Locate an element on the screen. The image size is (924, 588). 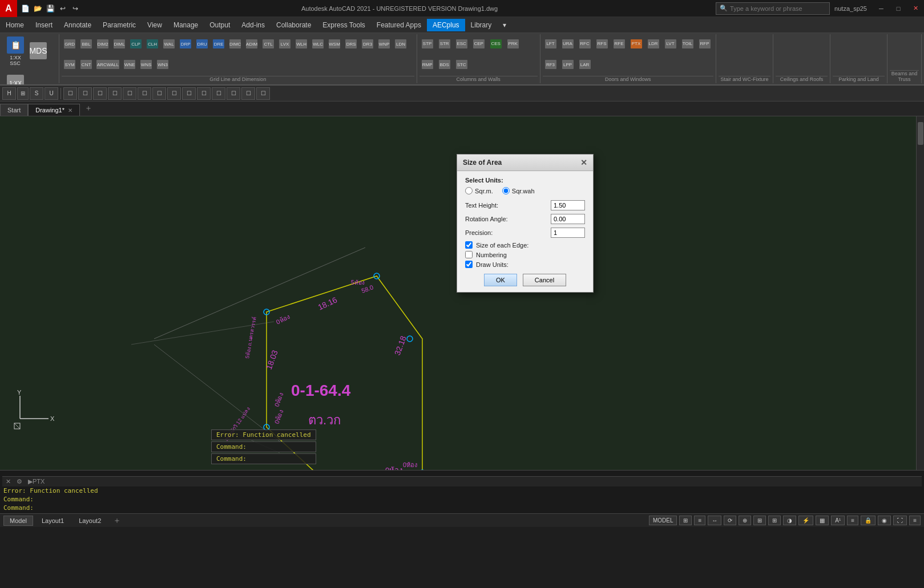
status-osnap-btn: ⊕ is located at coordinates (745, 520).